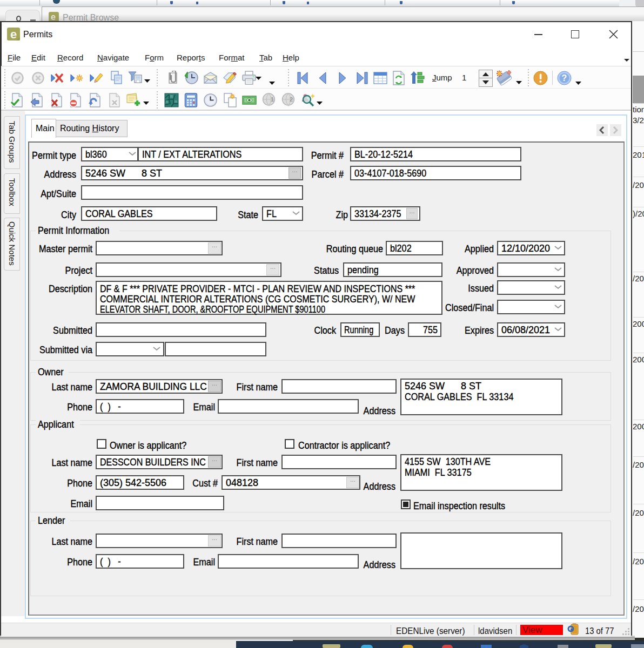 The height and width of the screenshot is (648, 644). Describe the element at coordinates (291, 99) in the screenshot. I see `svg-text: 2` at that location.